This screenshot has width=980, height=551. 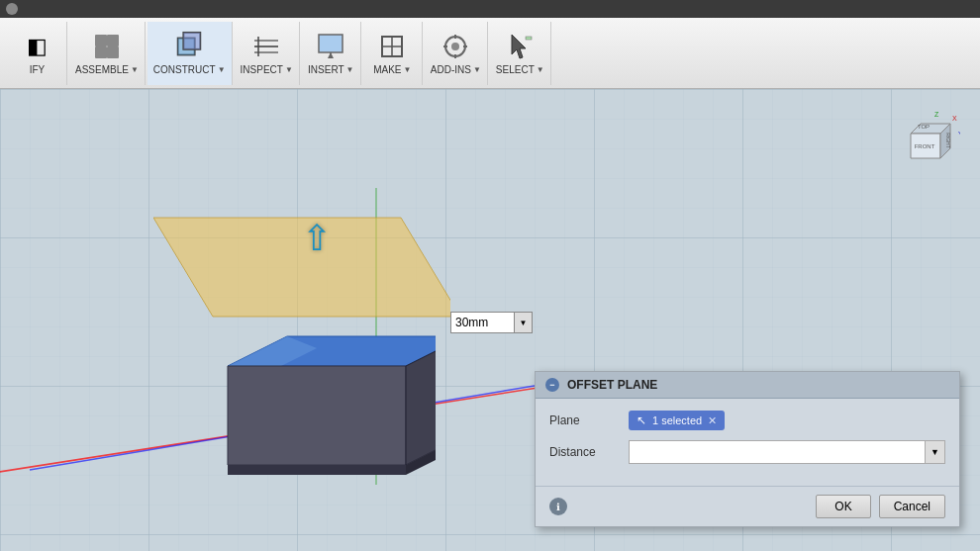 I want to click on close-icon, so click(x=12, y=9).